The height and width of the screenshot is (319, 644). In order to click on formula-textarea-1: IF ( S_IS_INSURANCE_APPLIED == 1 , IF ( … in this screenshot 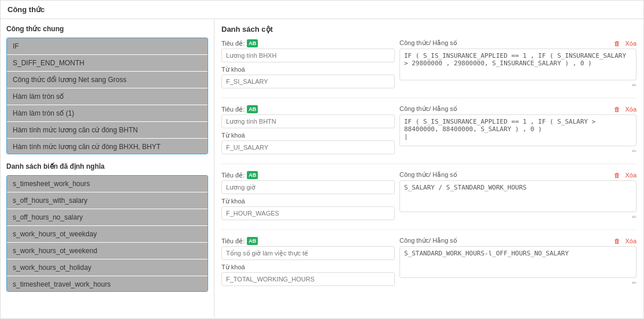, I will do `click(518, 131)`.